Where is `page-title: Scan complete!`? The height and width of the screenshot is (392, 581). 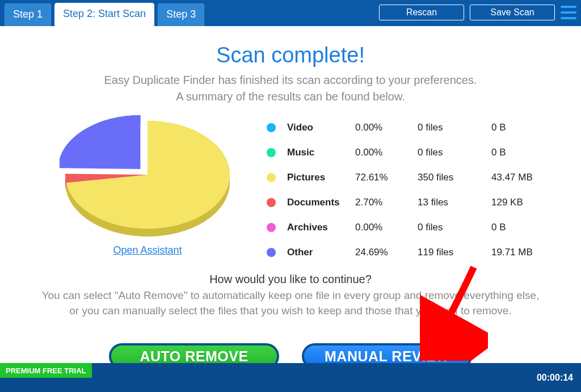
page-title: Scan complete! is located at coordinates (290, 47).